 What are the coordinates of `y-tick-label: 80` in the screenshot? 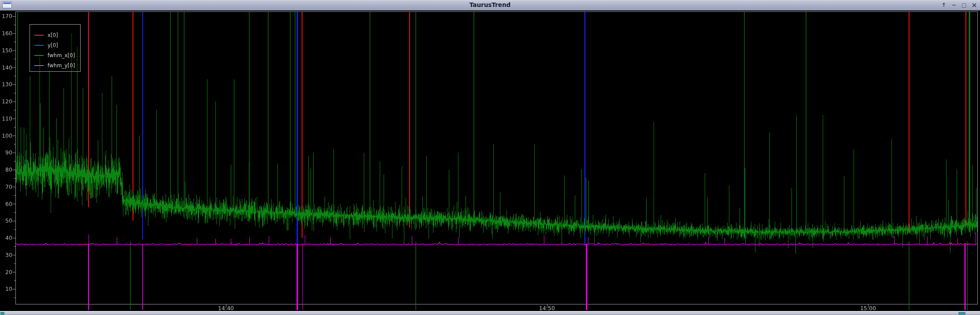 It's located at (6, 170).